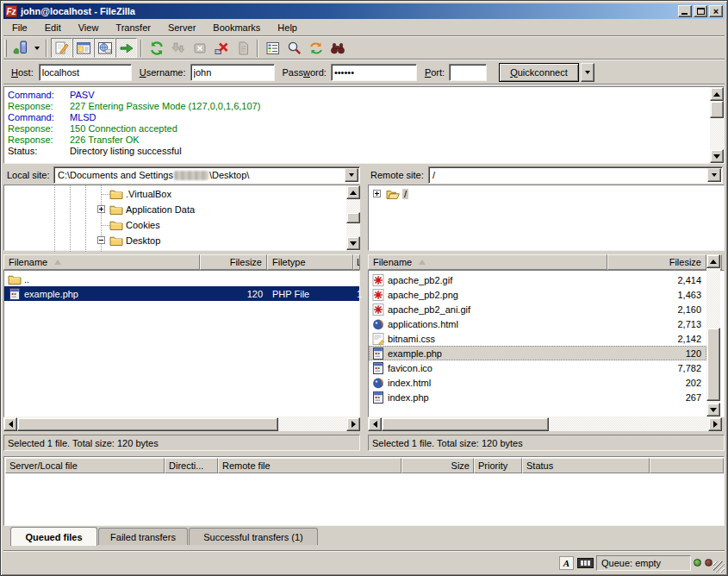 The height and width of the screenshot is (576, 728). Describe the element at coordinates (102, 240) in the screenshot. I see `minus-icon` at that location.